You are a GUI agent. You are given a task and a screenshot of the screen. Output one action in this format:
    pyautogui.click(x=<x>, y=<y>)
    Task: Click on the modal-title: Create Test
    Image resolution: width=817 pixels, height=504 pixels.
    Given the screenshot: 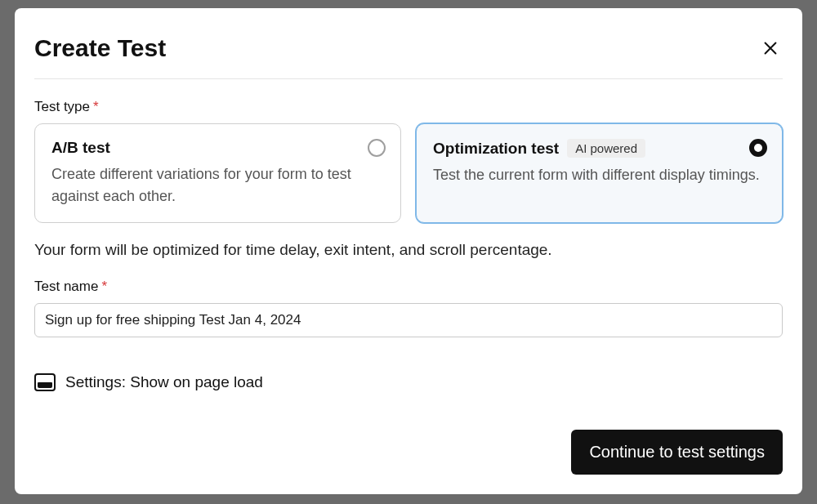 What is the action you would take?
    pyautogui.click(x=100, y=48)
    